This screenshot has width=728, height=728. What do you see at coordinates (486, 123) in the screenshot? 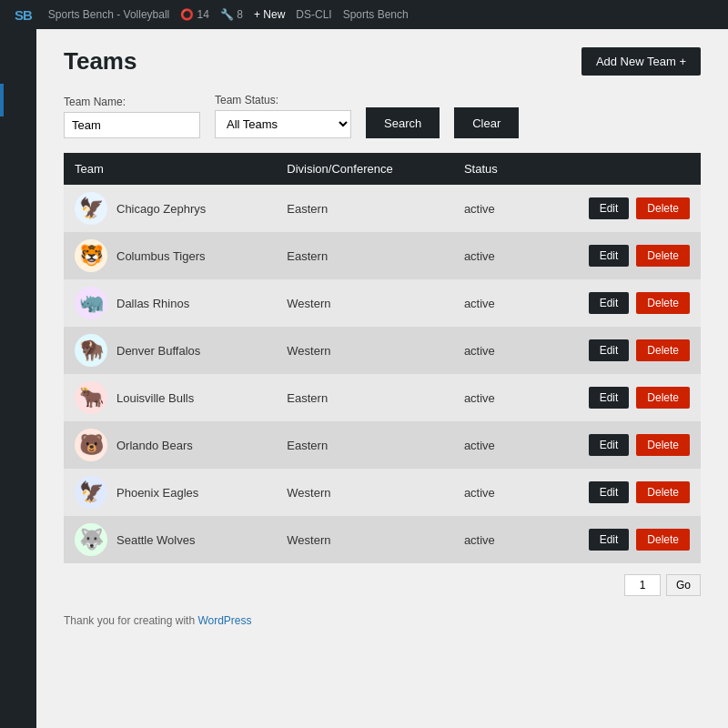
I see `clear-button: Clear` at bounding box center [486, 123].